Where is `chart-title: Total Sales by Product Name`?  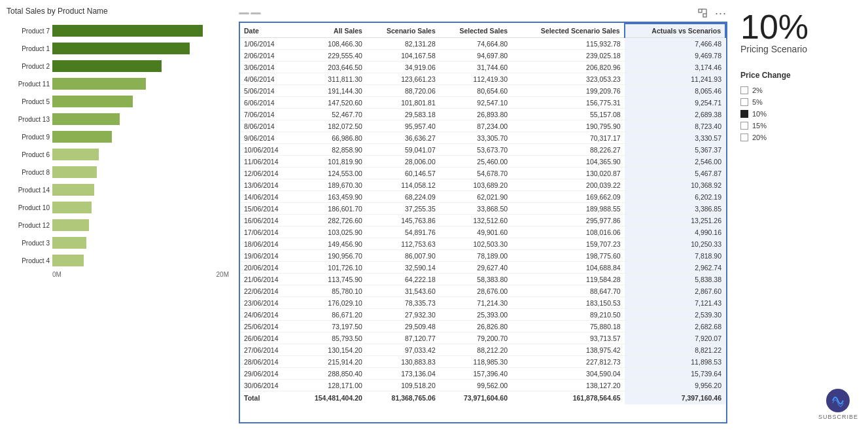
chart-title: Total Sales by Product Name is located at coordinates (118, 11).